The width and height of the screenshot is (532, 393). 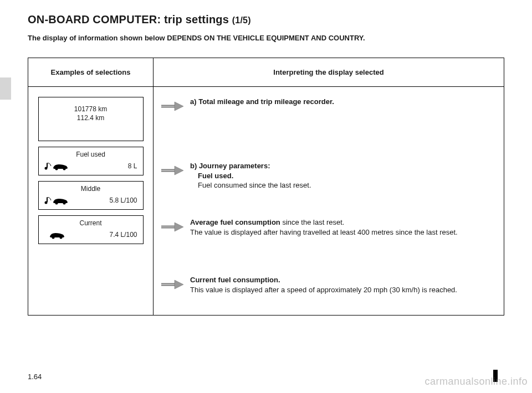 What do you see at coordinates (34, 376) in the screenshot?
I see `page-number: 1.64` at bounding box center [34, 376].